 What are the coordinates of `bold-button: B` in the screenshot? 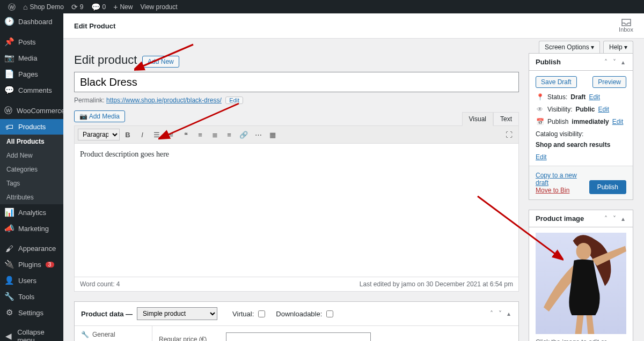 It's located at (128, 135).